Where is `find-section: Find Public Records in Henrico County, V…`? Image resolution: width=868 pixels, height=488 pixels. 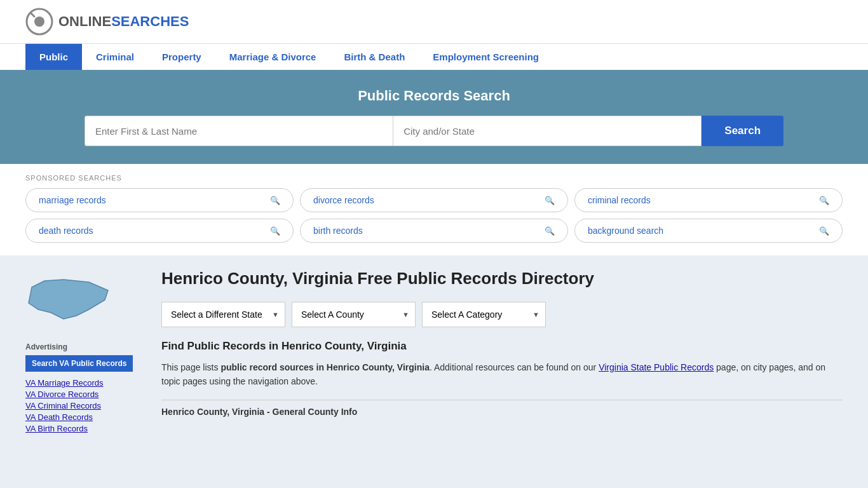
find-section: Find Public Records in Henrico County, V… is located at coordinates (502, 365).